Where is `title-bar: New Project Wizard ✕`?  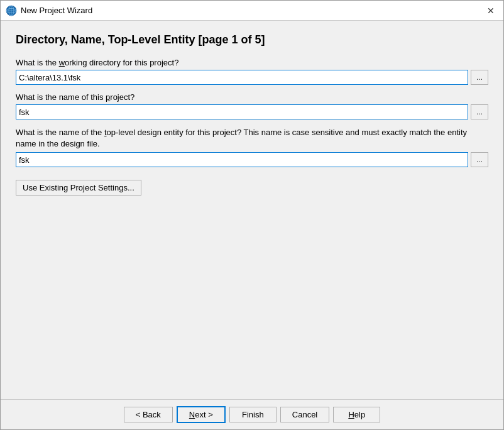 title-bar: New Project Wizard ✕ is located at coordinates (252, 11).